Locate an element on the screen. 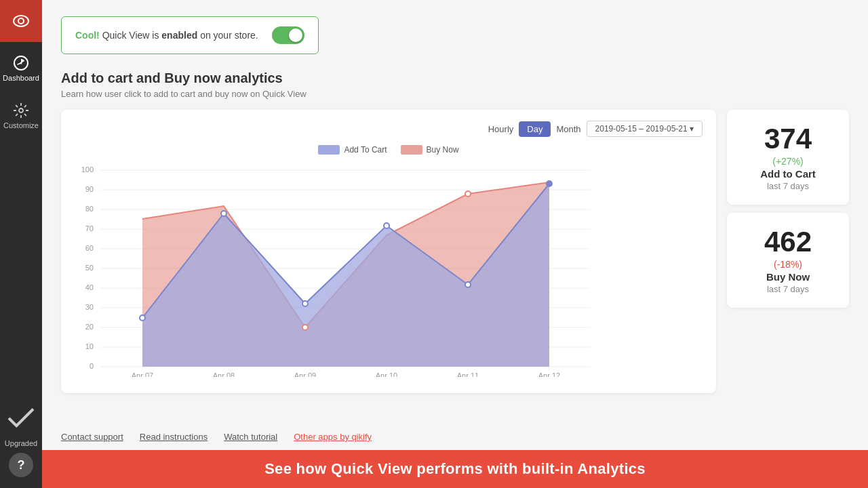 The width and height of the screenshot is (868, 488). dashboard-label: Dashboard is located at coordinates (21, 78).